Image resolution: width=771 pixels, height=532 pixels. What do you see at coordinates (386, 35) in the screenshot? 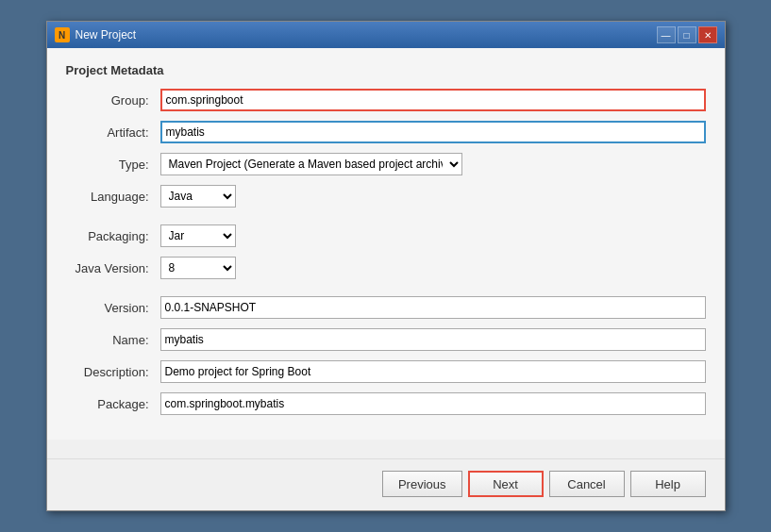
I see `title-bar: N New Project — □ ✕` at bounding box center [386, 35].